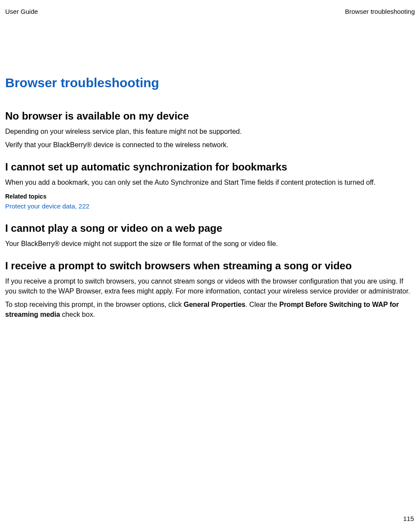 This screenshot has height=530, width=420. Describe the element at coordinates (210, 131) in the screenshot. I see `paragraph: Depending on your wireless service plan,…` at that location.